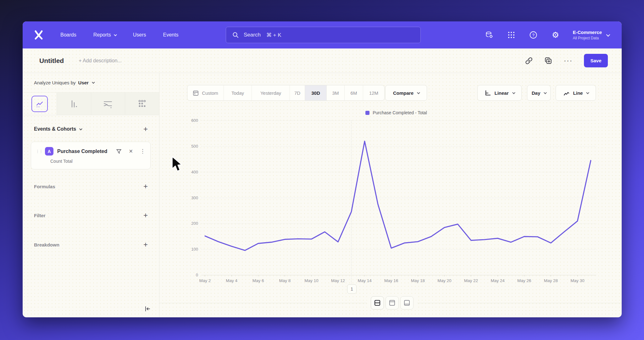 Image resolution: width=644 pixels, height=340 pixels. Describe the element at coordinates (489, 35) in the screenshot. I see `data-management-icon` at that location.